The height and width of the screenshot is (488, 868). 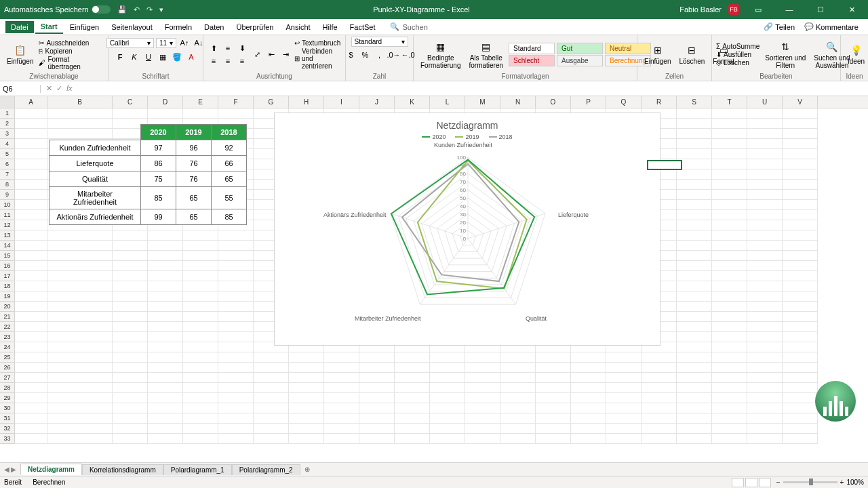 I want to click on cell-value: 55, so click(x=229, y=198).